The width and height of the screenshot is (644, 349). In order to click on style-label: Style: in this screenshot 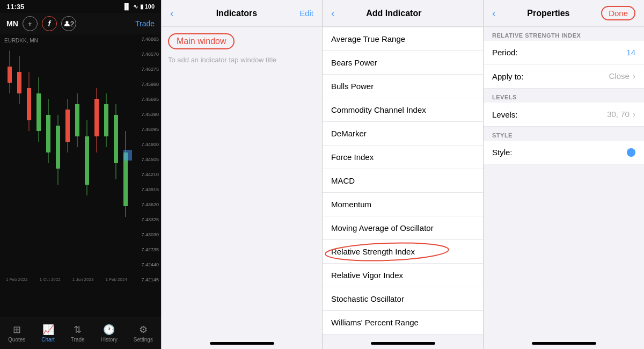, I will do `click(502, 152)`.